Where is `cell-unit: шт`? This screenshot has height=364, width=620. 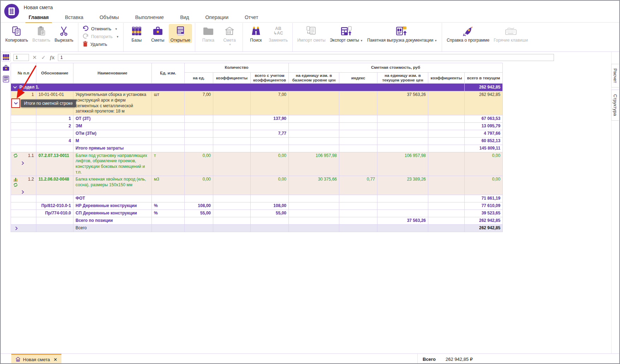 cell-unit: шт is located at coordinates (168, 103).